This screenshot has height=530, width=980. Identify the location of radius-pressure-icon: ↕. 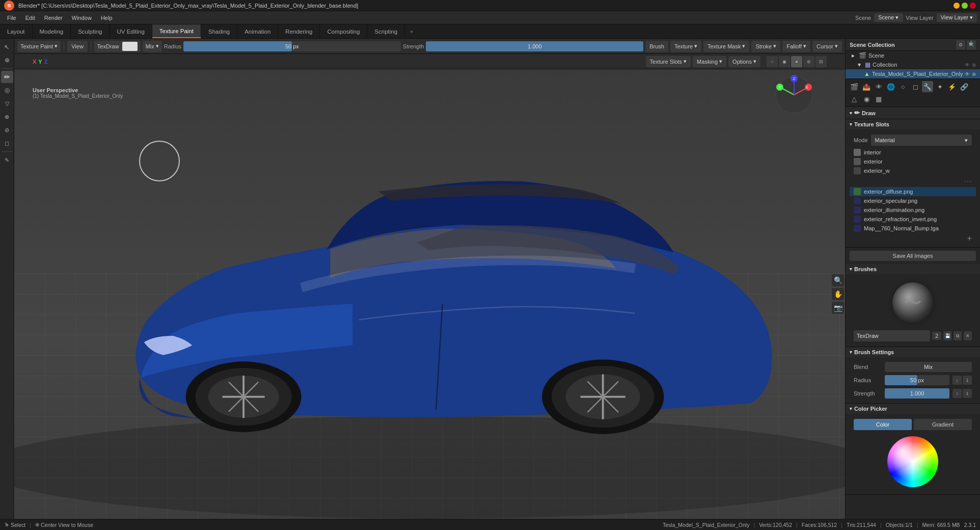
(957, 380).